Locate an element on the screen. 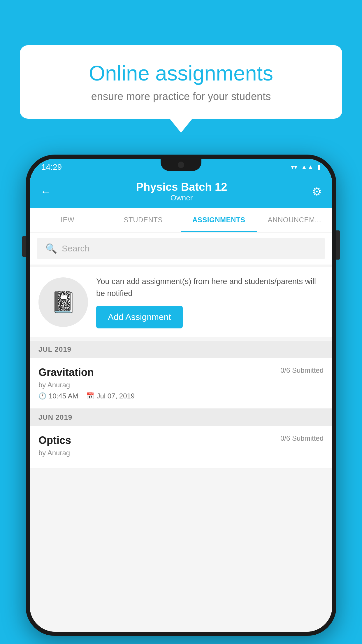 This screenshot has width=362, height=644. tabs-bar: IEW STUDENTS ASSIGNMENTS ANNOUNCEM... is located at coordinates (181, 220).